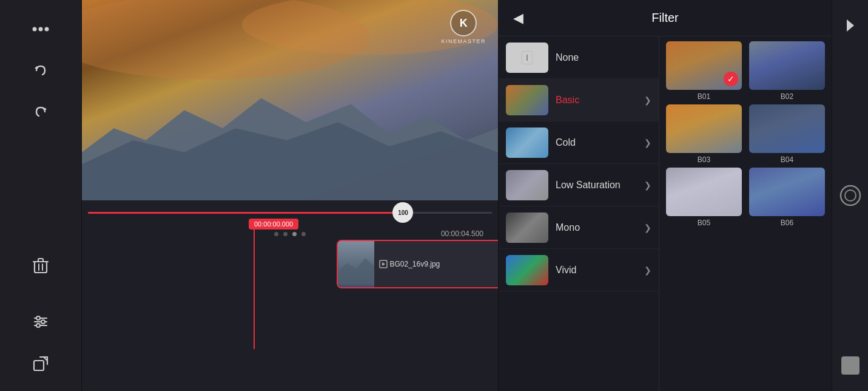 This screenshot has width=868, height=391. I want to click on adjust-button, so click(41, 322).